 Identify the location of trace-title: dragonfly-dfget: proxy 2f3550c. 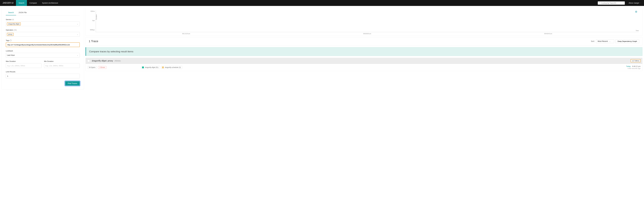
(106, 61).